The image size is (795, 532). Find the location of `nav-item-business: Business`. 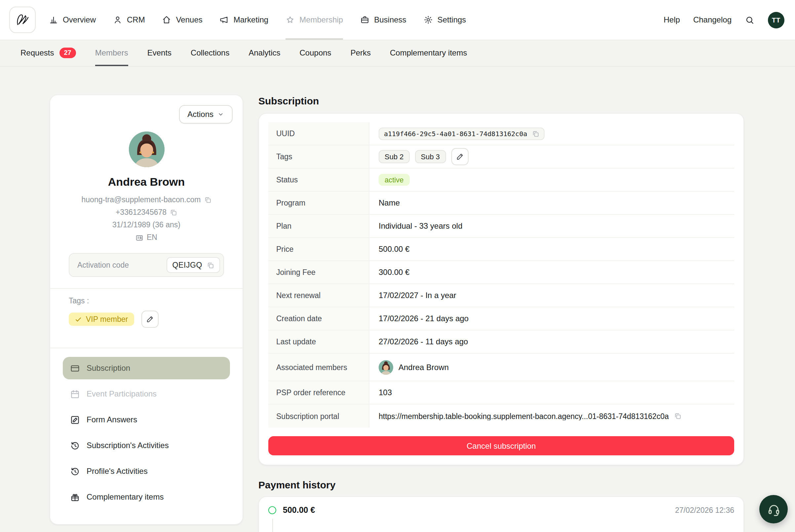

nav-item-business: Business is located at coordinates (383, 20).